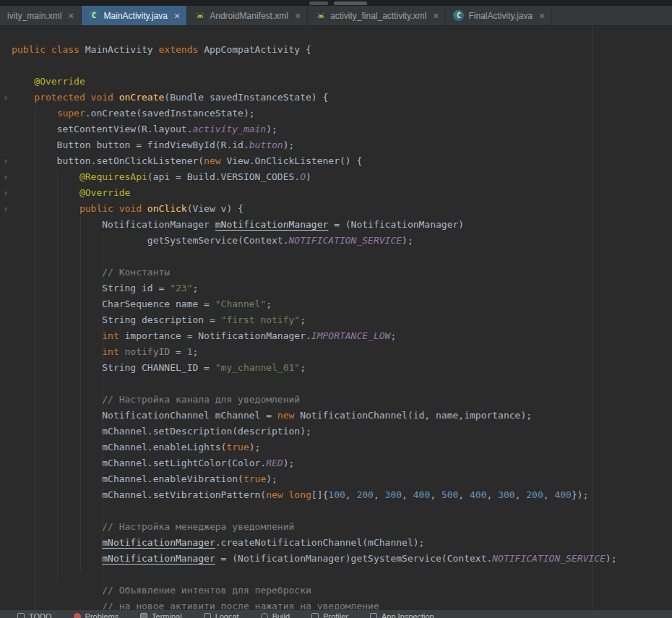 Image resolution: width=672 pixels, height=618 pixels. Describe the element at coordinates (336, 320) in the screenshot. I see `code-line: String description = "first notify";` at that location.